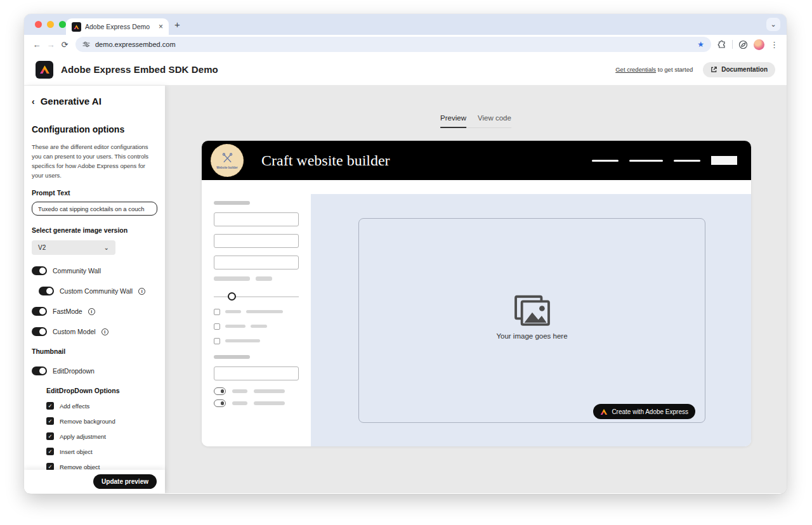 The height and width of the screenshot is (525, 812). I want to click on back-nav: ‹ Generative AI, so click(95, 101).